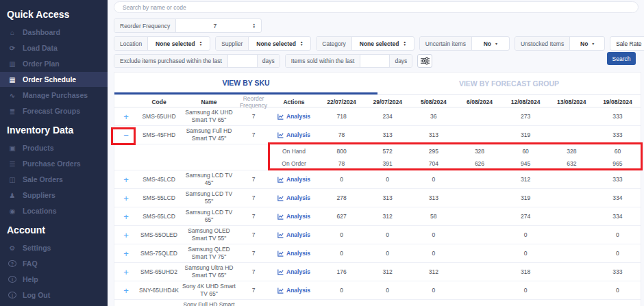 Image resolution: width=644 pixels, height=306 pixels. What do you see at coordinates (263, 44) in the screenshot?
I see `supplier-filter: Supplier None selected ▲▼` at bounding box center [263, 44].